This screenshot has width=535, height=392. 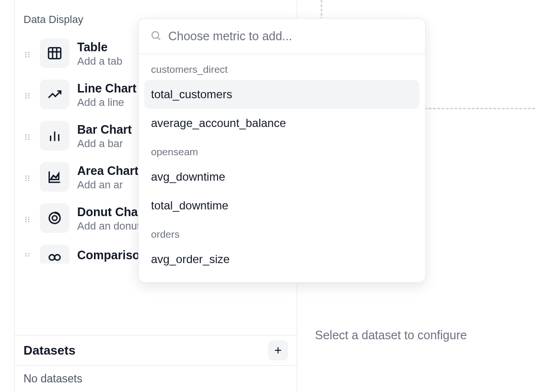 I want to click on bar-chart-icon, so click(x=55, y=136).